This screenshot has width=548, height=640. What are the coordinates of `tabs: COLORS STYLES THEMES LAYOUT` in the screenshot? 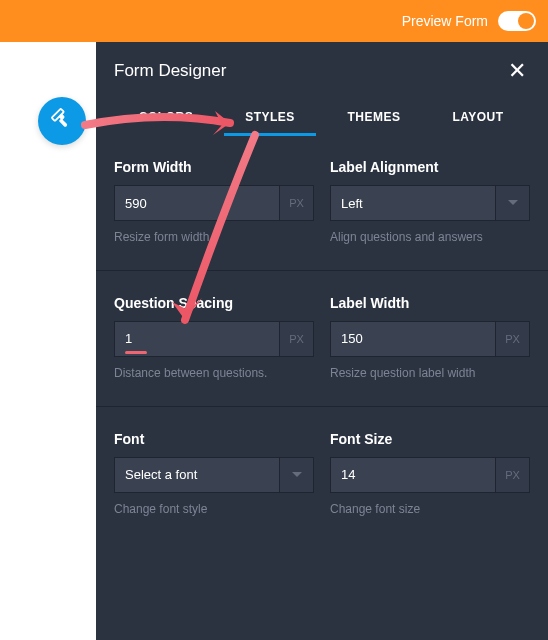 It's located at (322, 116).